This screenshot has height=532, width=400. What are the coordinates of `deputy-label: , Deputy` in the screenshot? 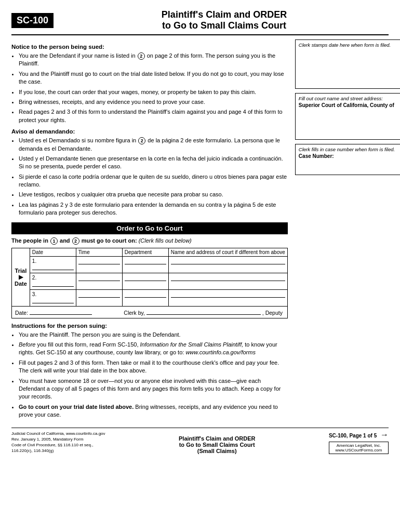 It's located at (272, 313).